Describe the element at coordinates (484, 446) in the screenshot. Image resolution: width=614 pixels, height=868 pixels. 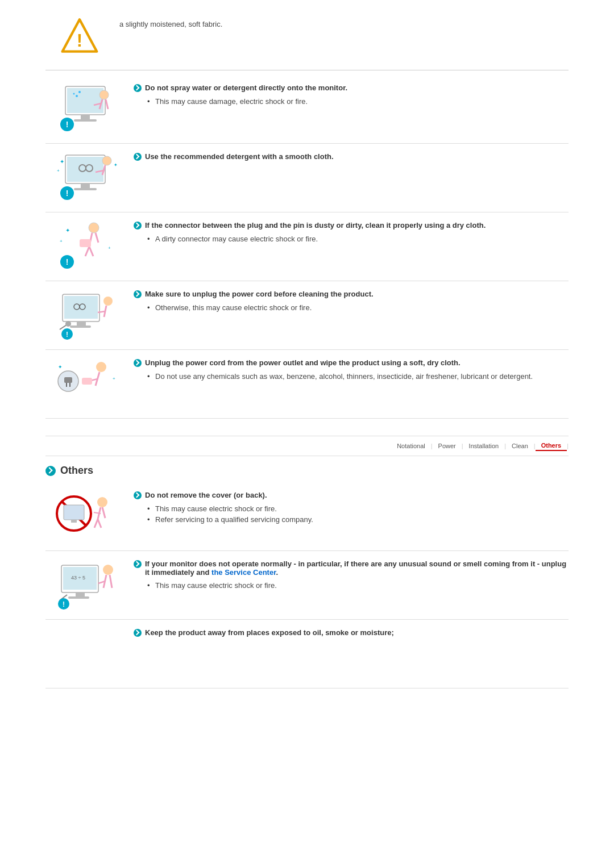
I see `nav-installation: Installation` at that location.